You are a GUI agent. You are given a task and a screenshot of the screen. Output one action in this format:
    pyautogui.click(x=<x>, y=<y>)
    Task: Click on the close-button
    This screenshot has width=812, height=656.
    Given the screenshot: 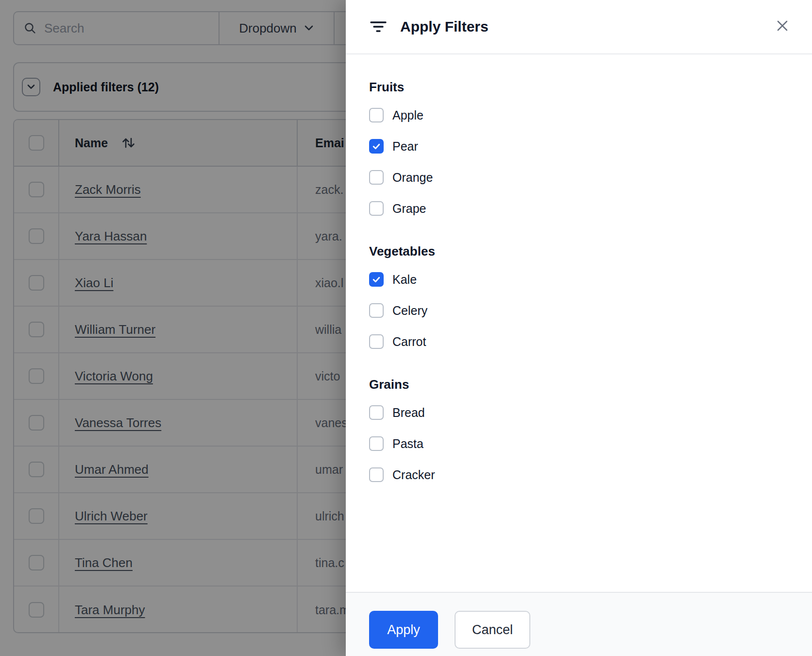 What is the action you would take?
    pyautogui.click(x=782, y=26)
    